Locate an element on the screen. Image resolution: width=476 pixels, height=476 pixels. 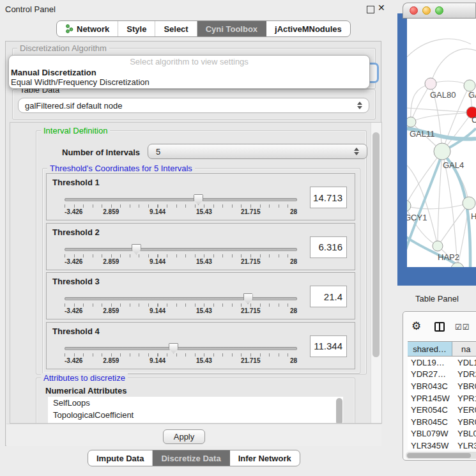
numerical-attributes-list: SelfLoopsTopologicalCoefficientBetweenne… is located at coordinates (196, 410).